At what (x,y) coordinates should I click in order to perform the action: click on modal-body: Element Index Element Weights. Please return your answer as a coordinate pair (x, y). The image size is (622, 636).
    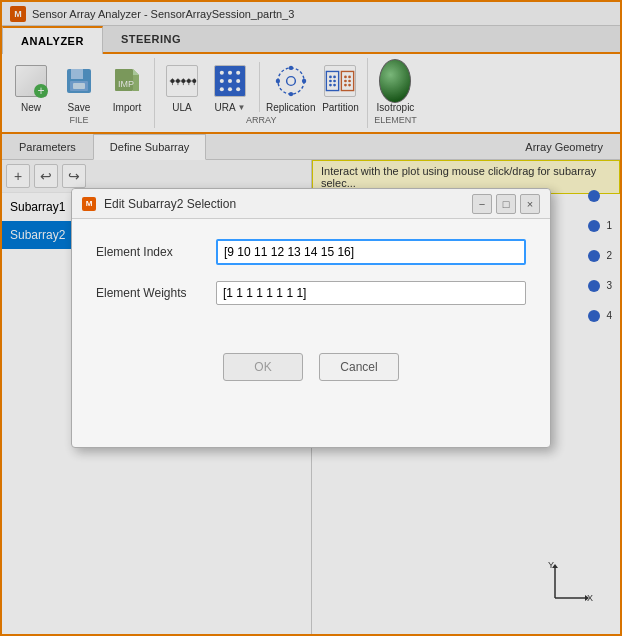
    Looking at the image, I should click on (311, 280).